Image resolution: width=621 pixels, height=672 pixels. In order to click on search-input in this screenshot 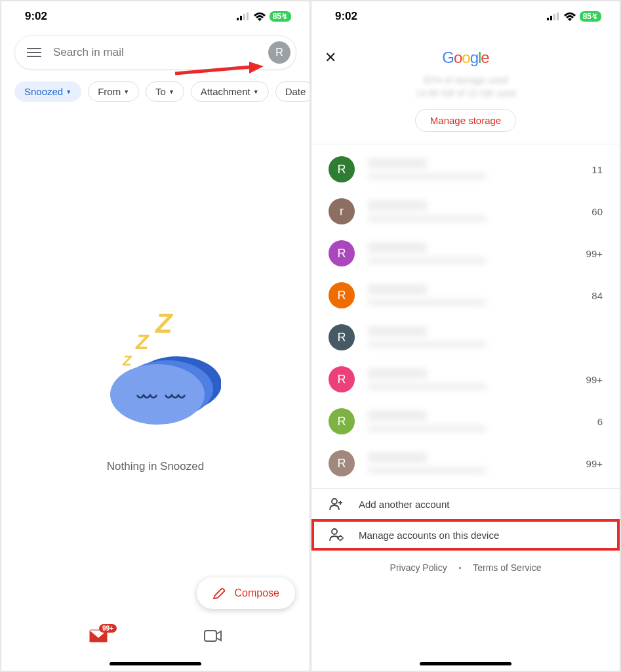, I will do `click(161, 52)`.